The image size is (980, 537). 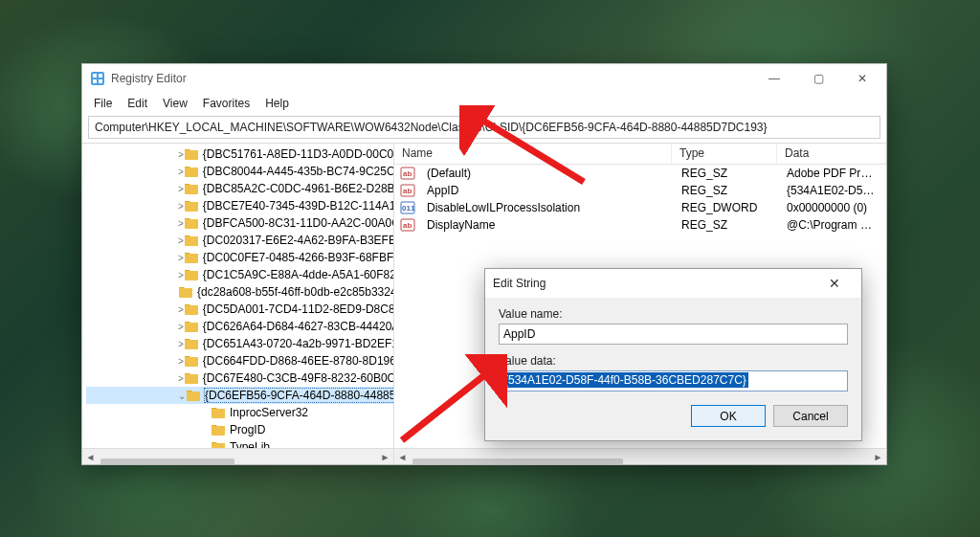 What do you see at coordinates (640, 190) in the screenshot?
I see `list-row: abAppIDREG_SZ{534A1E02-D58F-44f` at bounding box center [640, 190].